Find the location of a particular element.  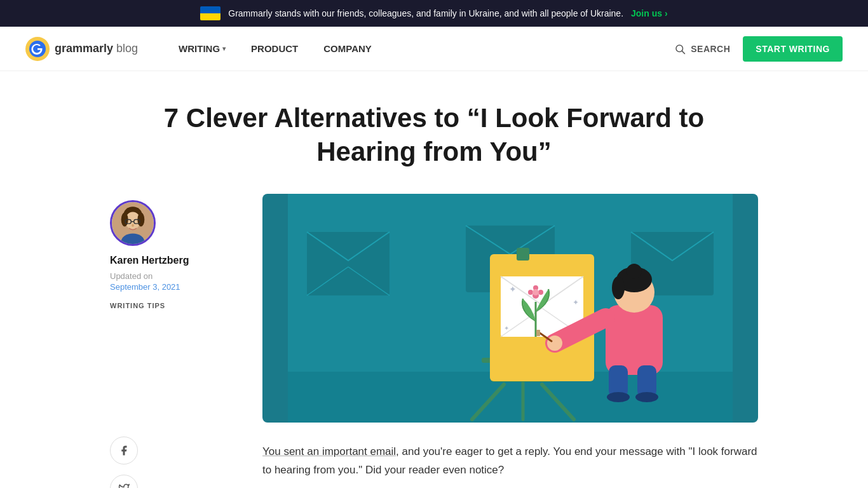

grammarly-logo-icon is located at coordinates (37, 49).